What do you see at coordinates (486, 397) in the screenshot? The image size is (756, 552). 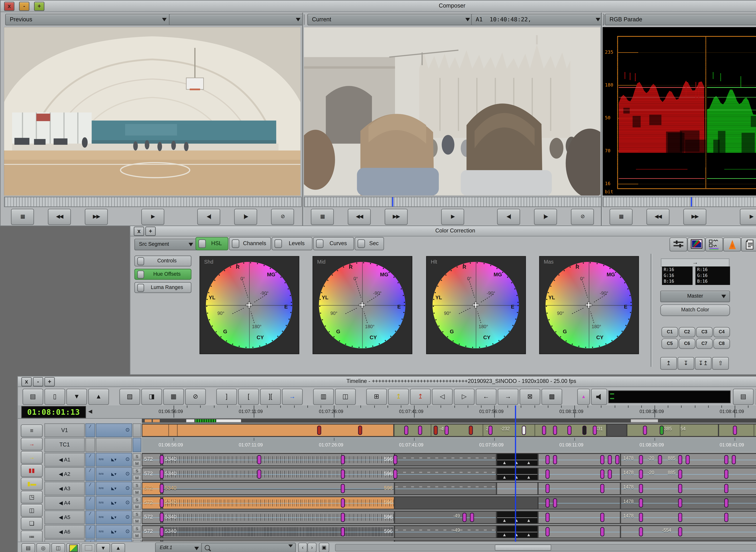 I see `timeline-toolbar-button: ←` at bounding box center [486, 397].